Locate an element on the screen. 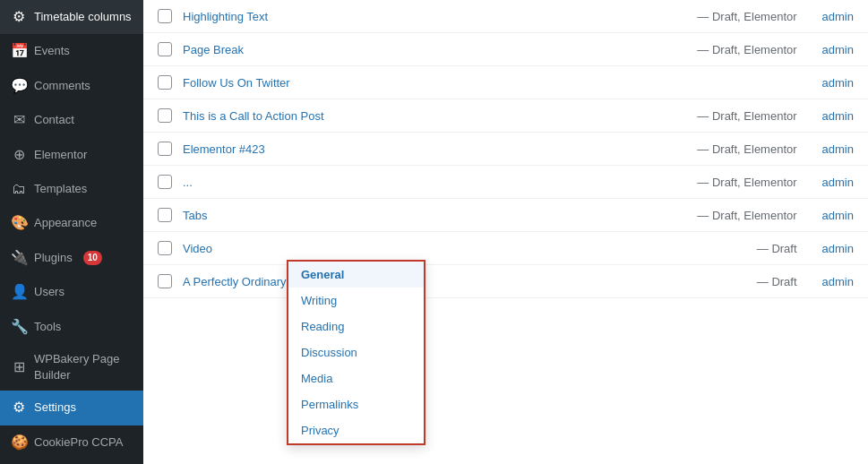 The width and height of the screenshot is (868, 464). post-title-link: Elementor #423 is located at coordinates (434, 149).